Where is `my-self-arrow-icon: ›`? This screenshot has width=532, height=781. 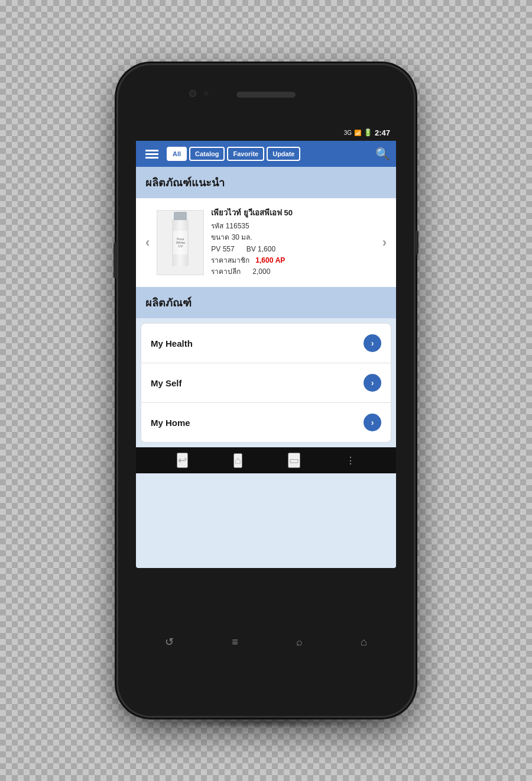
my-self-arrow-icon: › is located at coordinates (372, 383).